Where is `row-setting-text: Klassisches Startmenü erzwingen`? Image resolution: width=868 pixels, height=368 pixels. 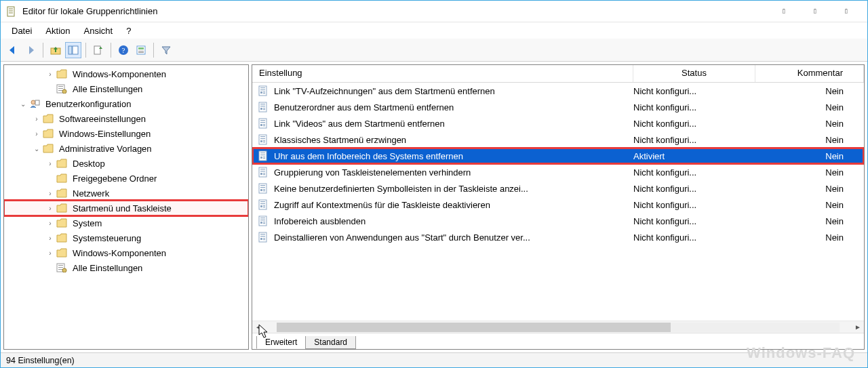
row-setting-text: Klassisches Startmenü erzwingen is located at coordinates (454, 140).